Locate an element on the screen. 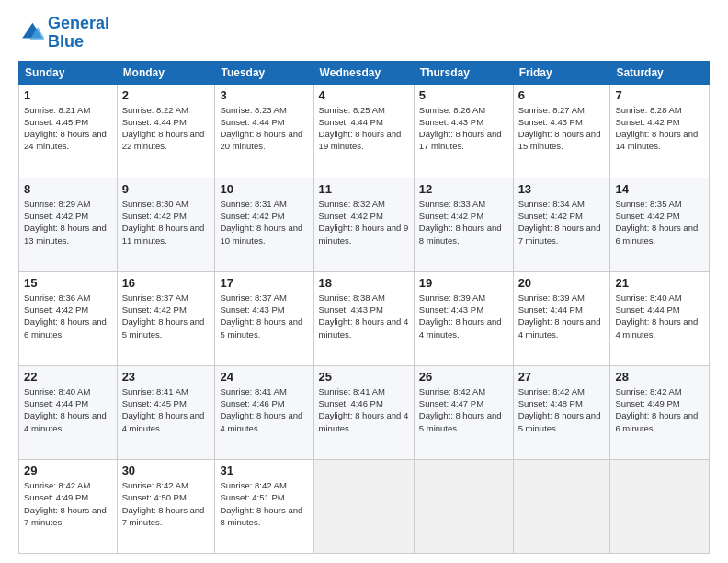 This screenshot has height=563, width=728. day-number: 1 is located at coordinates (68, 96).